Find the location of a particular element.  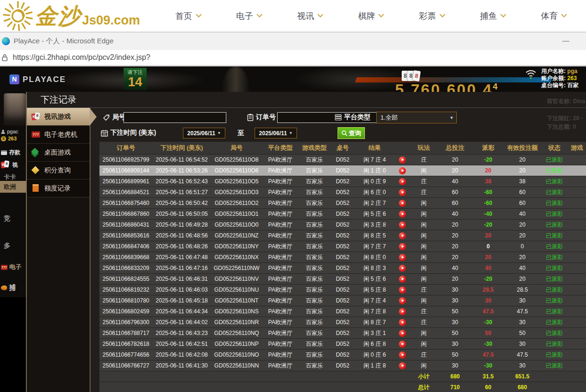

user-name-row: 用户名称: pga is located at coordinates (564, 72).